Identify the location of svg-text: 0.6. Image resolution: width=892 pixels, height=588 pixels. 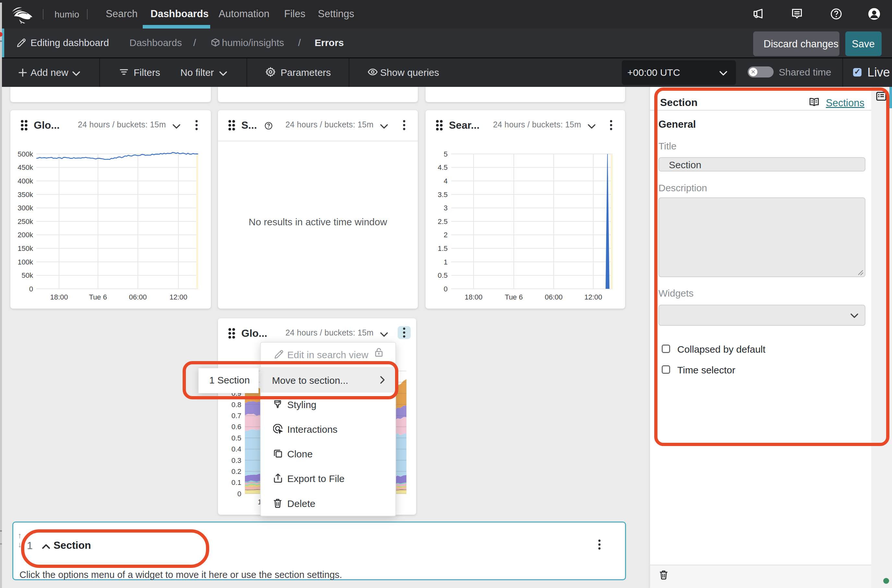
(236, 427).